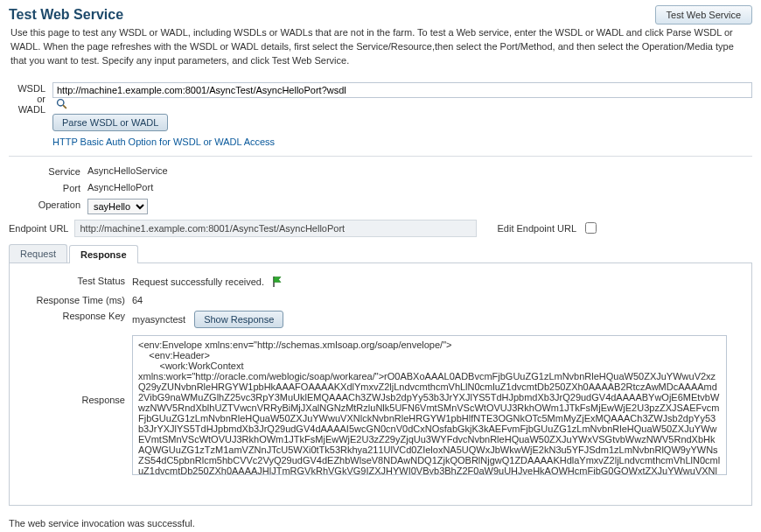  What do you see at coordinates (62, 104) in the screenshot?
I see `search-icon` at bounding box center [62, 104].